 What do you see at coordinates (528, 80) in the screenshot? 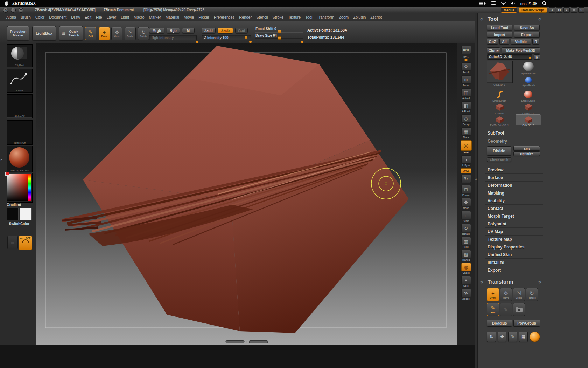
I see `alphabrush-thumbnail` at bounding box center [528, 80].